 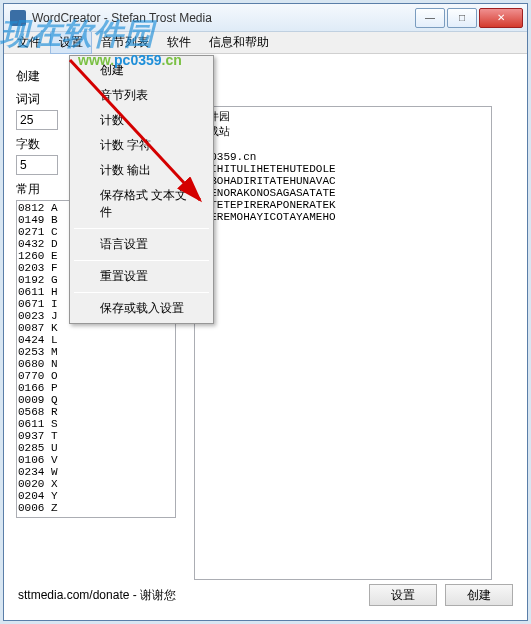 What do you see at coordinates (239, 42) in the screenshot?
I see `menu-help: 信息和帮助` at bounding box center [239, 42].